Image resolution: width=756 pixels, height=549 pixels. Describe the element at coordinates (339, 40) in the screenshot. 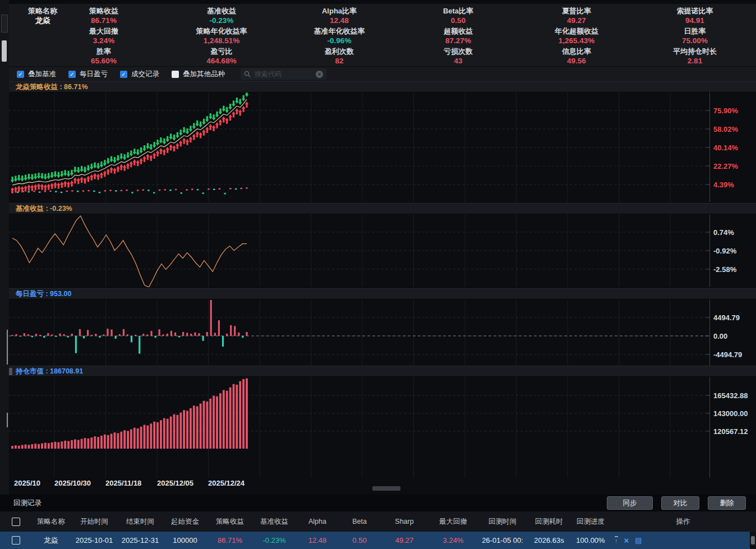

I see `stat-value: -0.96%` at that location.